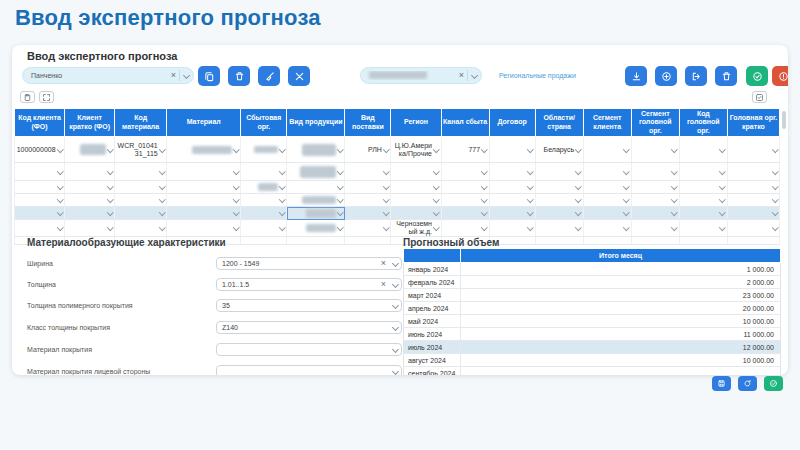 The width and height of the screenshot is (800, 450). Describe the element at coordinates (592, 348) in the screenshot. I see `forecast-row: июль 202412 000.00` at that location.